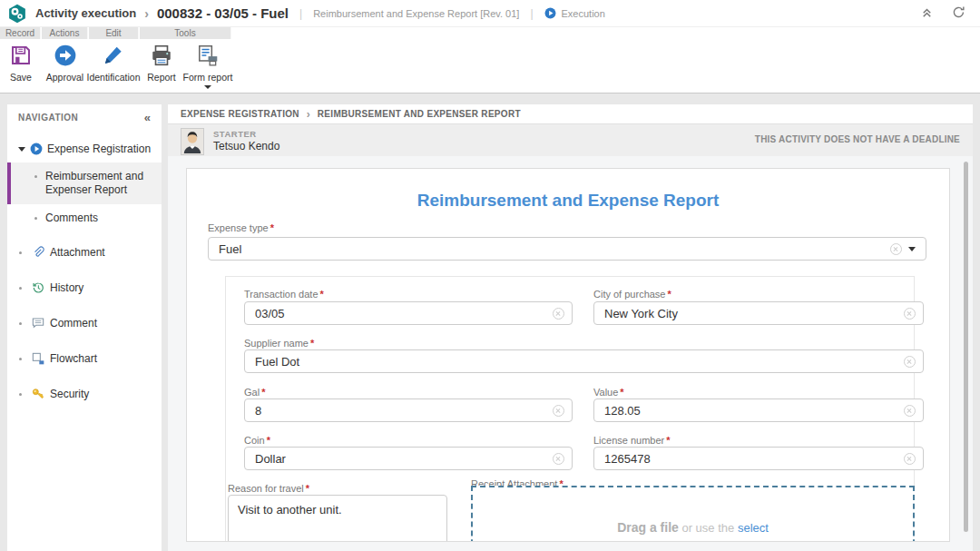 This screenshot has height=551, width=980. What do you see at coordinates (279, 343) in the screenshot?
I see `supplier-name-label: Supplier name*` at bounding box center [279, 343].